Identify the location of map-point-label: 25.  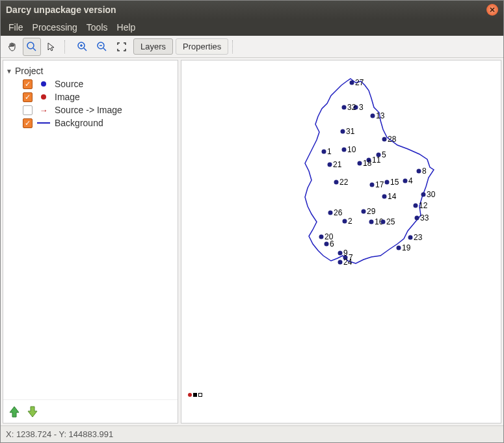
(391, 222).